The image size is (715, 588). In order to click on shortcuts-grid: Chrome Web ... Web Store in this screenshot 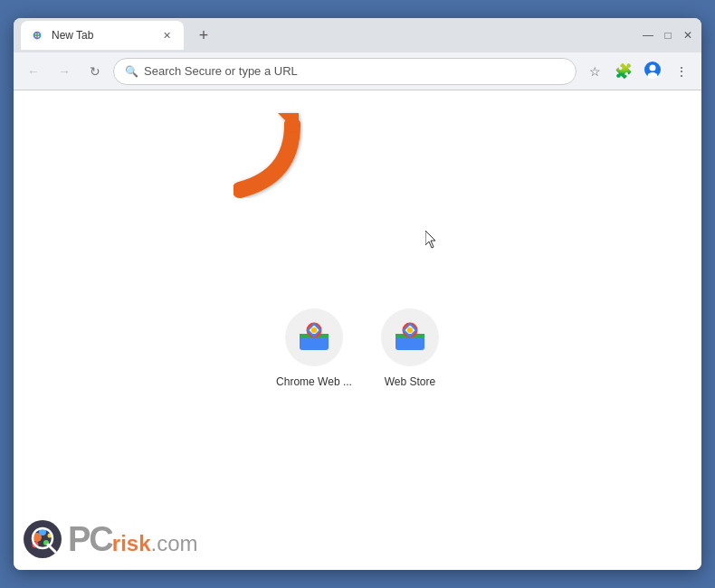, I will do `click(358, 348)`.